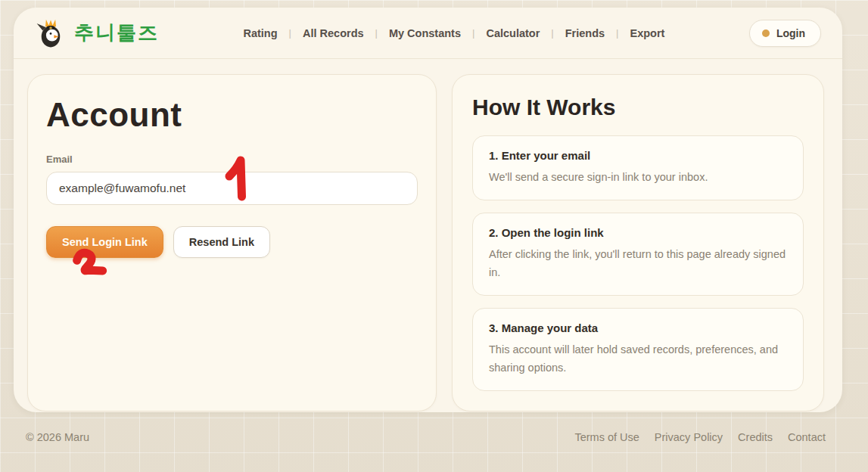 The height and width of the screenshot is (472, 868). I want to click on account-actions: Send Login Link Resend Link, so click(232, 242).